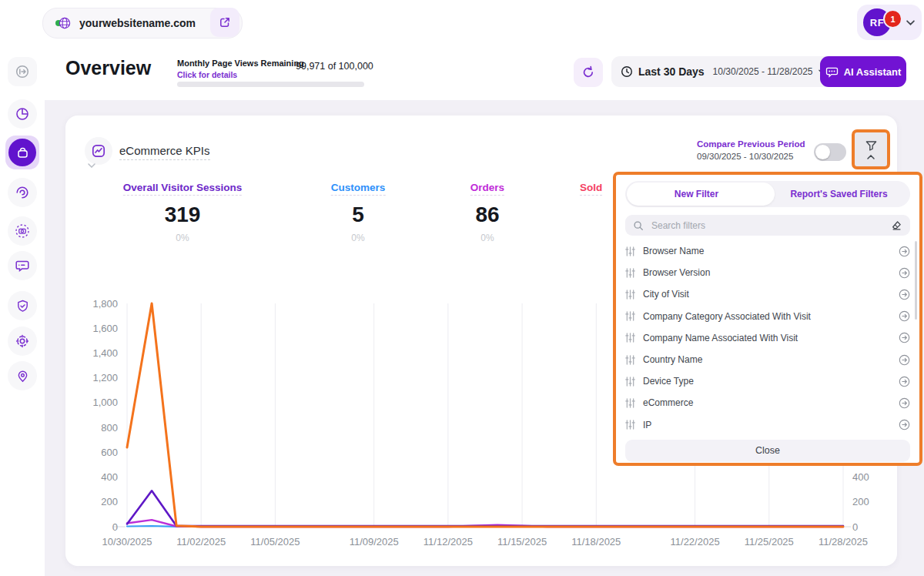  I want to click on sidebar-item-communication, so click(22, 266).